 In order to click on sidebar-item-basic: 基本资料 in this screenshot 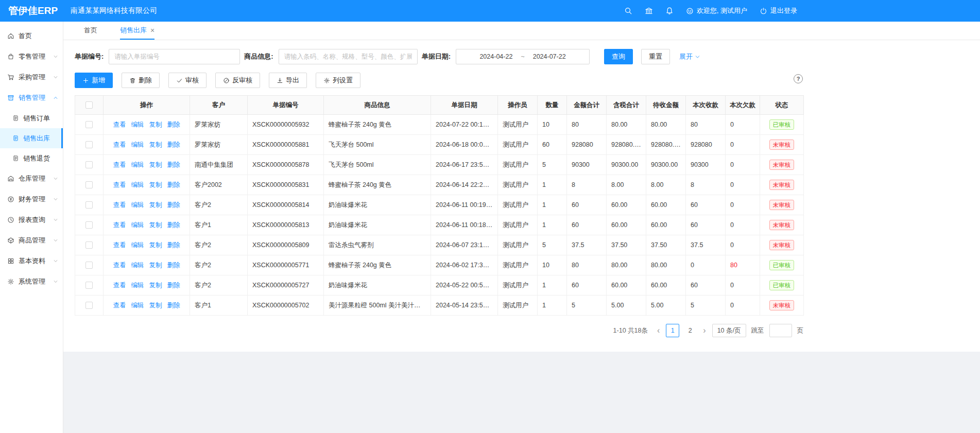, I will do `click(31, 261)`.